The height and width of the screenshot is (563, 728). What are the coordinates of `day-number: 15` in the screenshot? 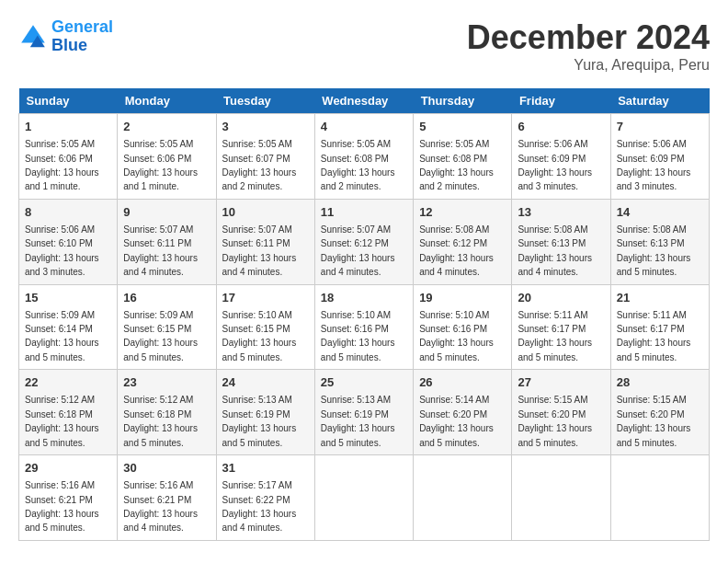 It's located at (68, 298).